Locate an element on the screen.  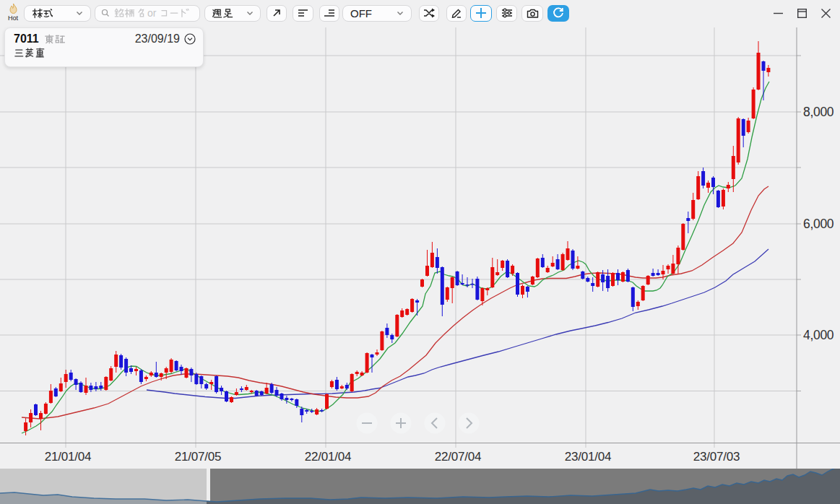
svg-text: 21/07/05 is located at coordinates (198, 456).